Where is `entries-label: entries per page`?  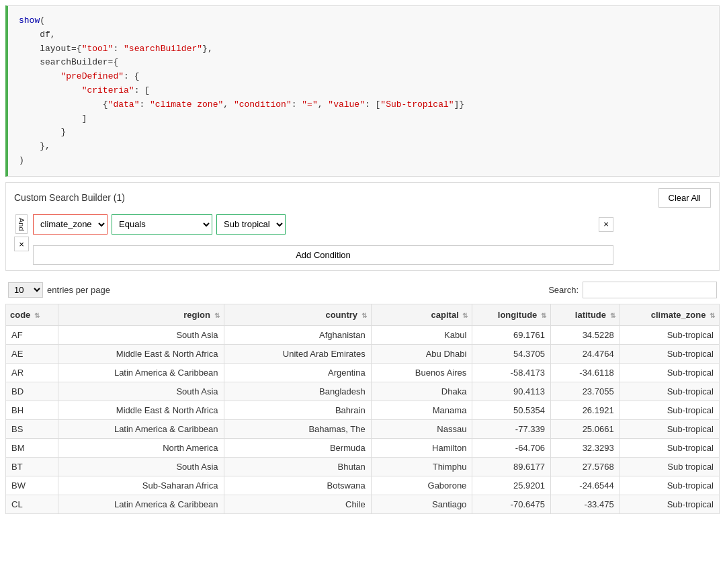 entries-label: entries per page is located at coordinates (79, 290).